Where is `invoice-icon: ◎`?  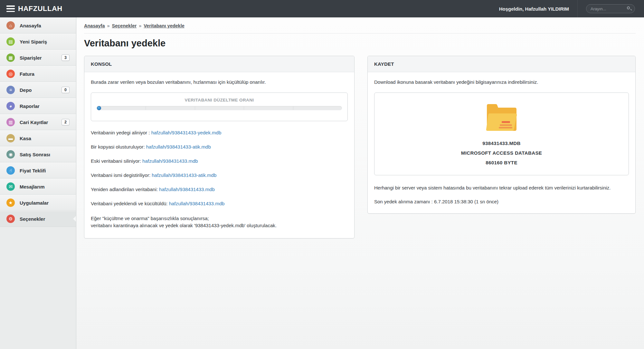
invoice-icon: ◎ is located at coordinates (11, 74).